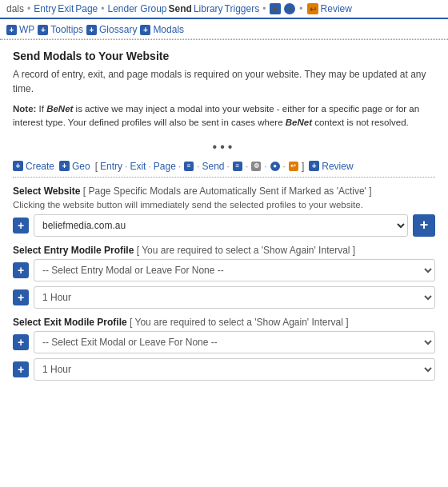  I want to click on entry-interval-plus-btn: +, so click(21, 297).